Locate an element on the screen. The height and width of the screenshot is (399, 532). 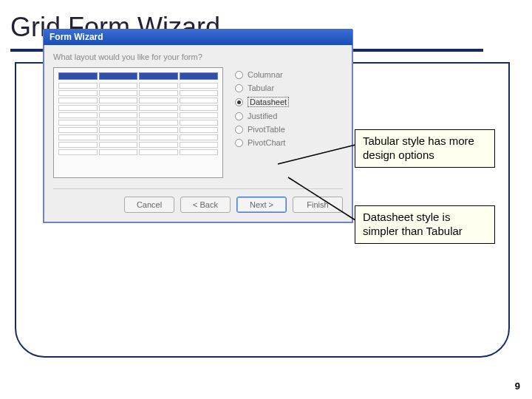
radio-label: PivotChart is located at coordinates (266, 143).